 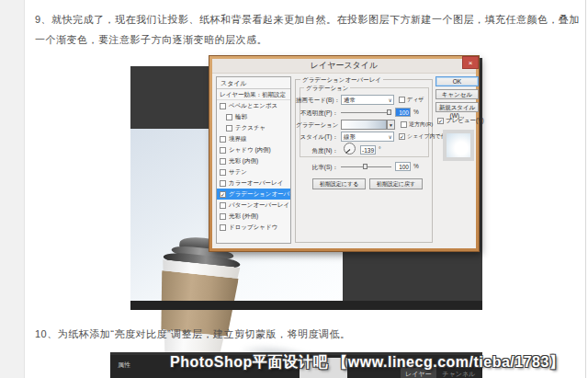 What do you see at coordinates (402, 166) in the screenshot?
I see `scale-value-field: 100` at bounding box center [402, 166].